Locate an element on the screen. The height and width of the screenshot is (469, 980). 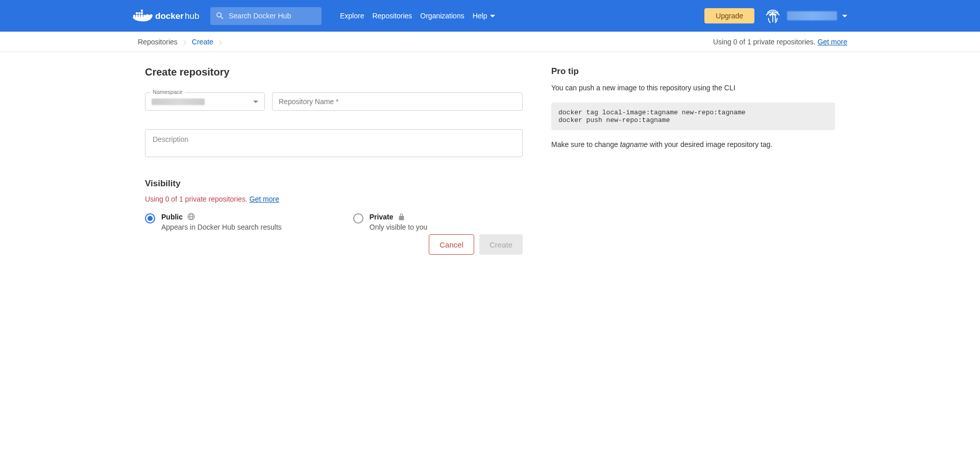
visibility-option-public: Public Appears in Docker Hub search resu… is located at coordinates (213, 221).